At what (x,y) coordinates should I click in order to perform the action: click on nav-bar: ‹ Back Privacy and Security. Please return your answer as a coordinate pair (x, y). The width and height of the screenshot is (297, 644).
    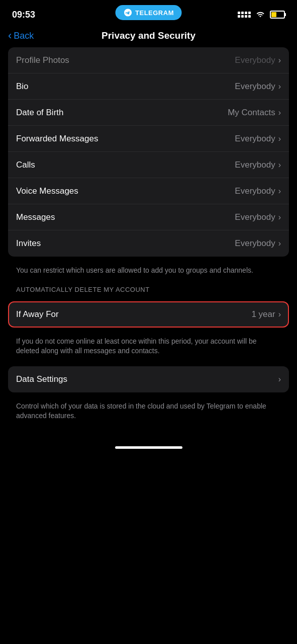
    Looking at the image, I should click on (149, 37).